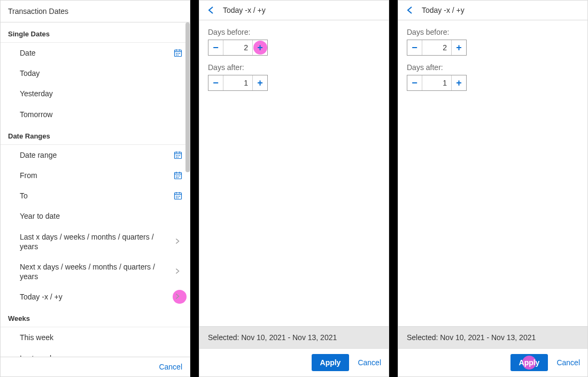 The width and height of the screenshot is (588, 377). What do you see at coordinates (29, 175) in the screenshot?
I see `option-label: From` at bounding box center [29, 175].